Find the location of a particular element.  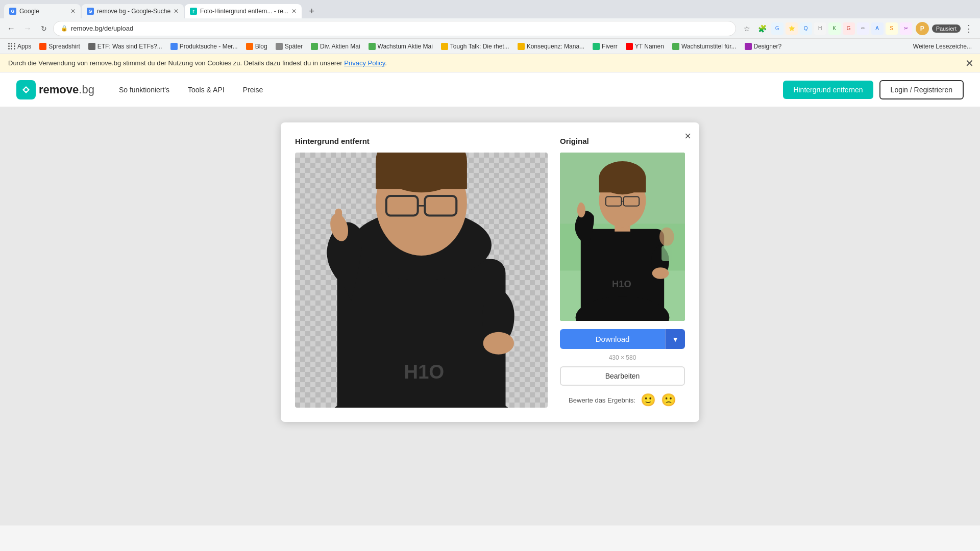

tab-2-close: ✕ is located at coordinates (176, 11).